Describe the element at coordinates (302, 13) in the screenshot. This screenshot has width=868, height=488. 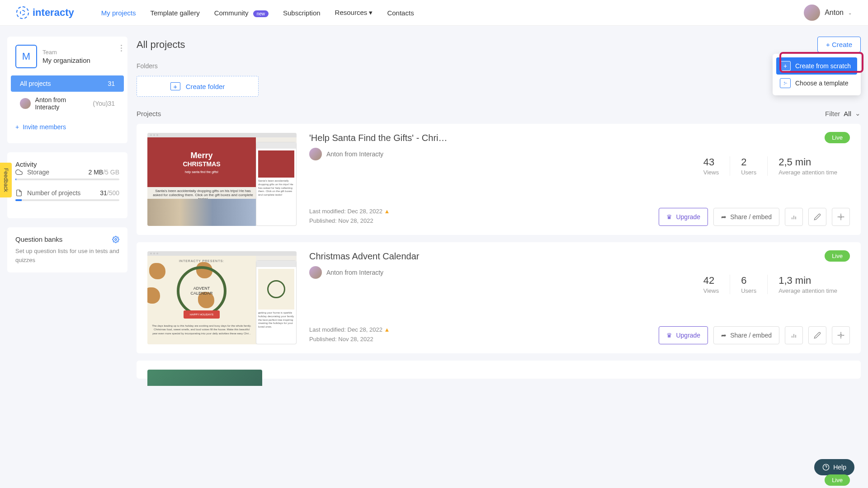
I see `nav-subscription: Subscription` at that location.